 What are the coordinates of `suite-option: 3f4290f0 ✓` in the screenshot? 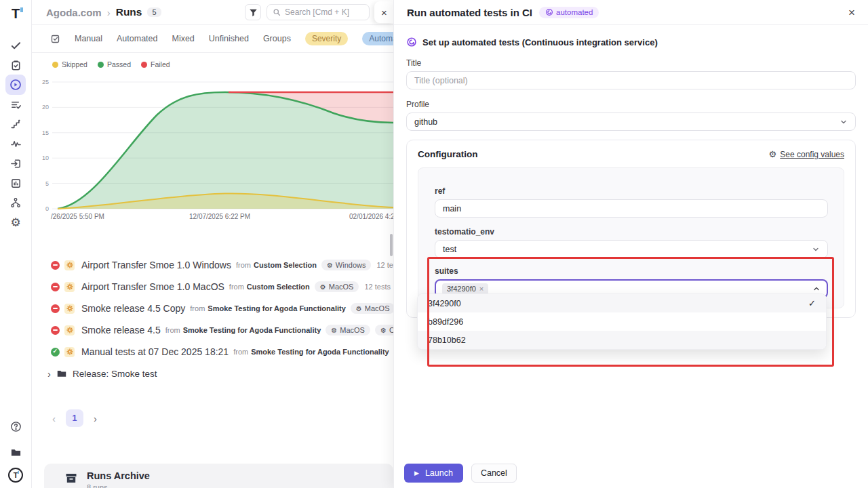 It's located at (622, 304).